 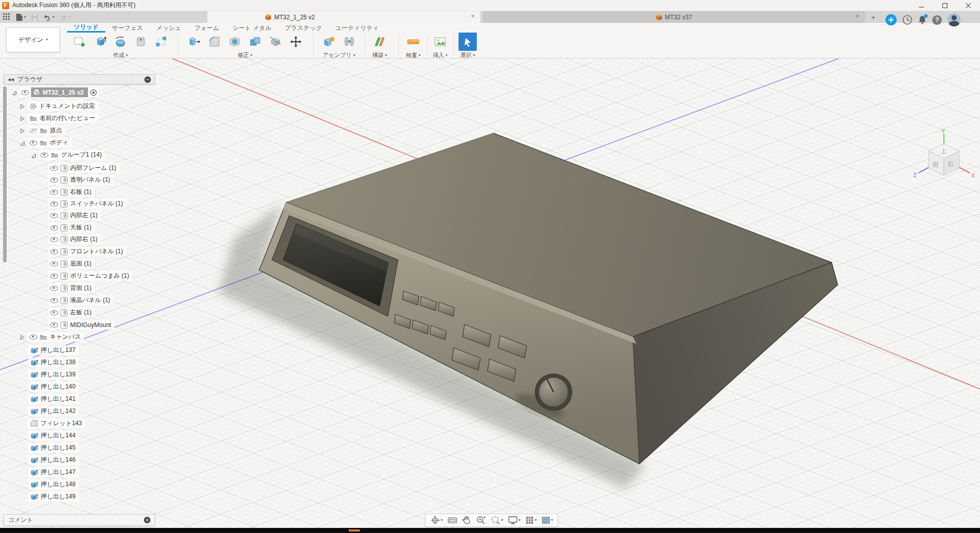 I want to click on group-label-construct: 構築▾, so click(x=379, y=55).